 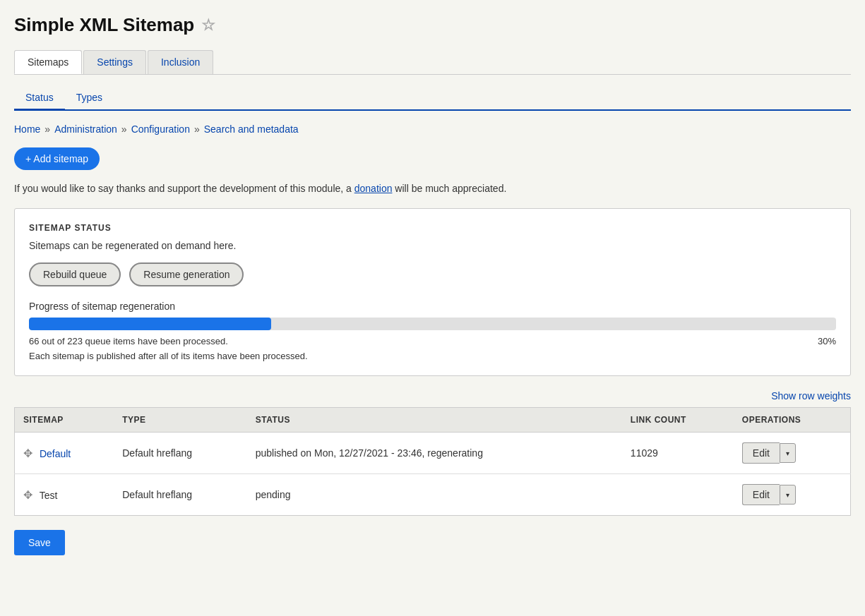 I want to click on show-row-weights-link: Show row weights, so click(x=811, y=396).